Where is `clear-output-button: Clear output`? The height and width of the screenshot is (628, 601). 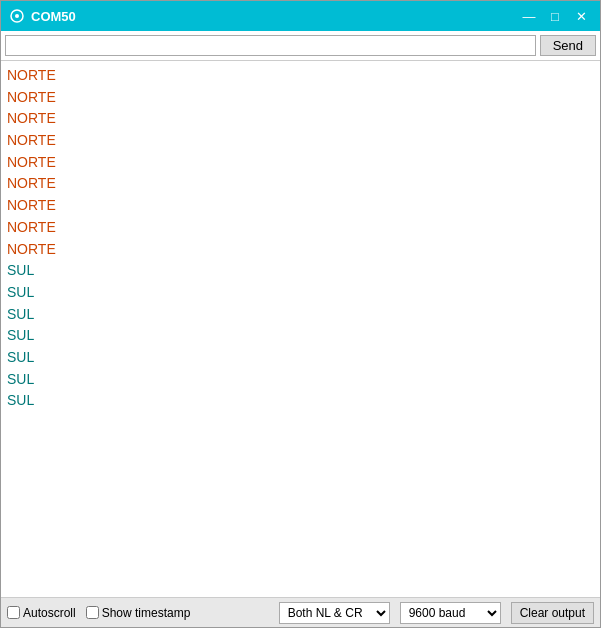 clear-output-button: Clear output is located at coordinates (552, 613).